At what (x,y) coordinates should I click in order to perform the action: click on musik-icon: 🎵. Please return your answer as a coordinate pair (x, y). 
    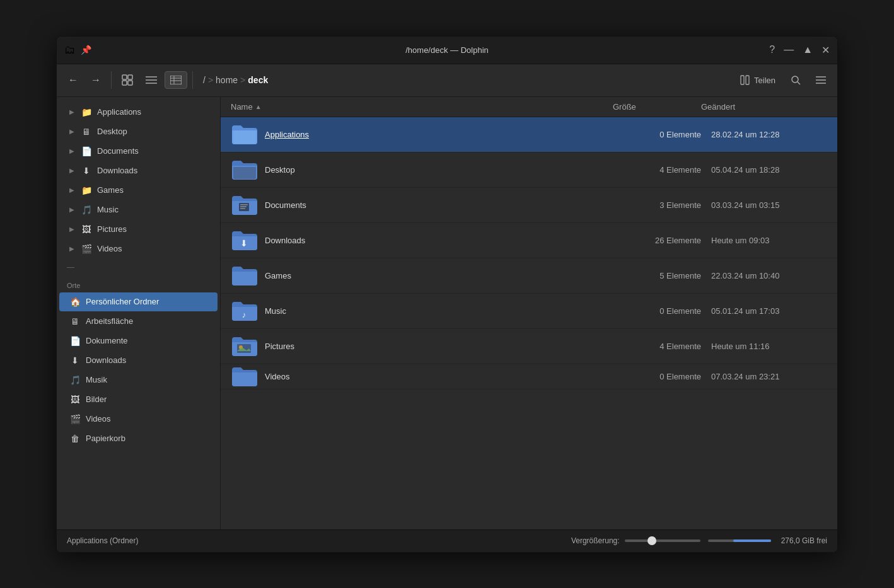
    Looking at the image, I should click on (75, 380).